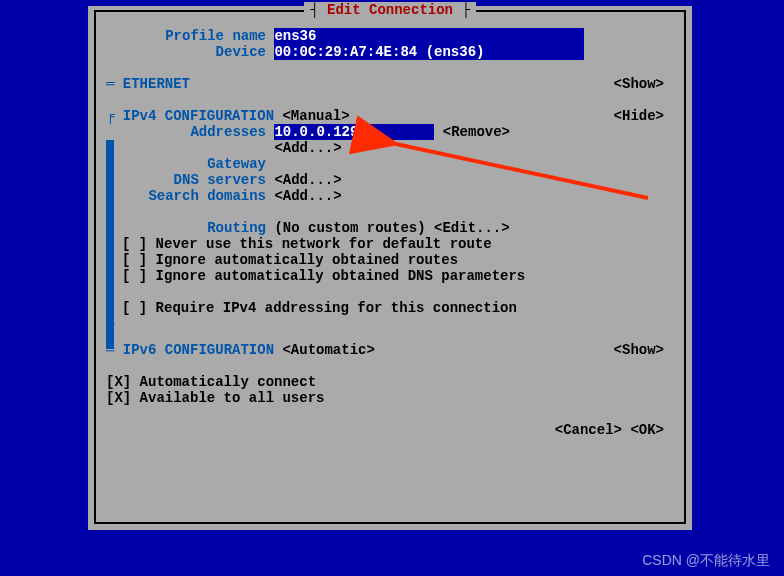  Describe the element at coordinates (639, 84) in the screenshot. I see `ethernet-show-button: <Show>` at that location.